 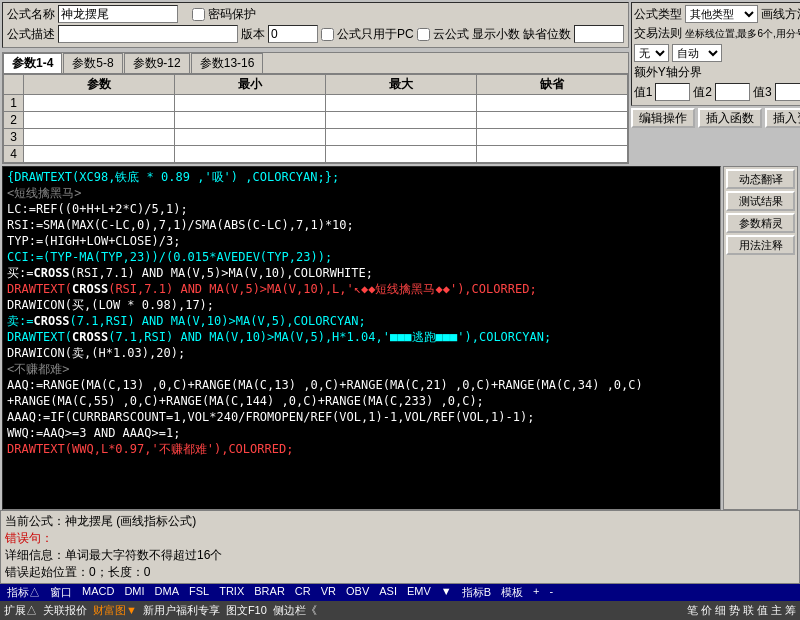 What do you see at coordinates (293, 34) in the screenshot?
I see `version-input` at bounding box center [293, 34].